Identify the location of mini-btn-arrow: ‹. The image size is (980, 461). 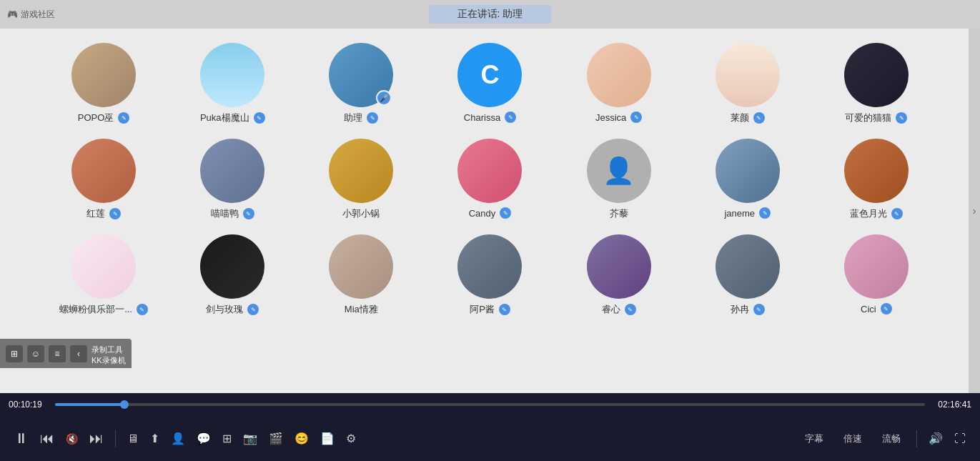
(79, 354).